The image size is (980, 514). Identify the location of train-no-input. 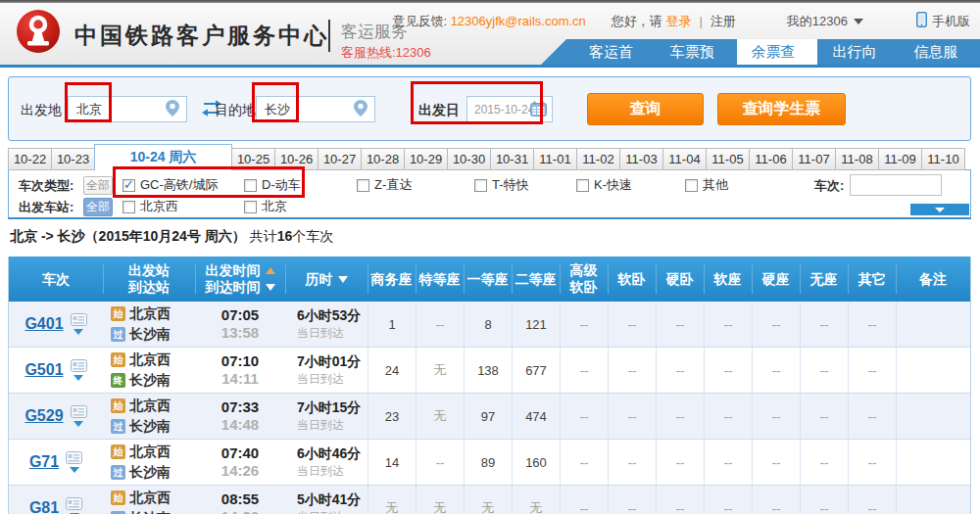
(896, 185).